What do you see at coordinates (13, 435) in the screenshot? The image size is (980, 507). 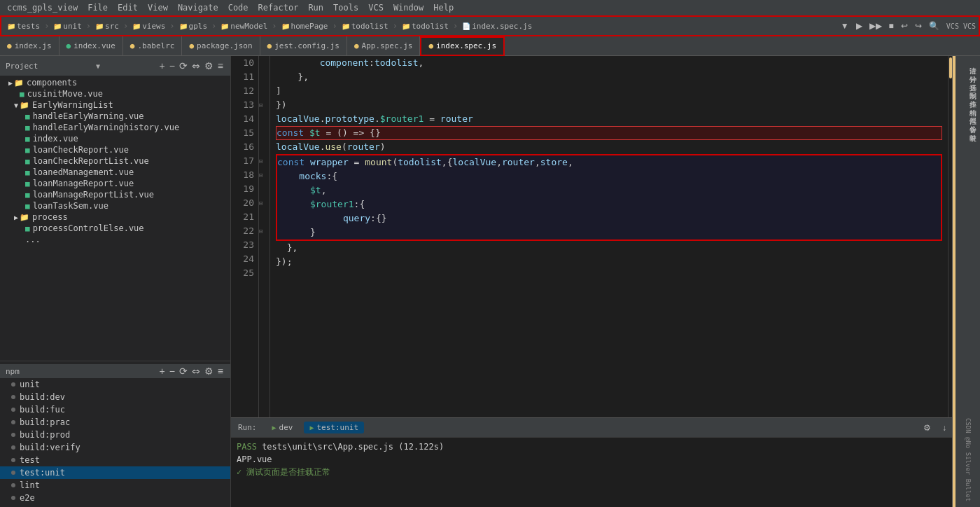 I see `npm-dot` at bounding box center [13, 435].